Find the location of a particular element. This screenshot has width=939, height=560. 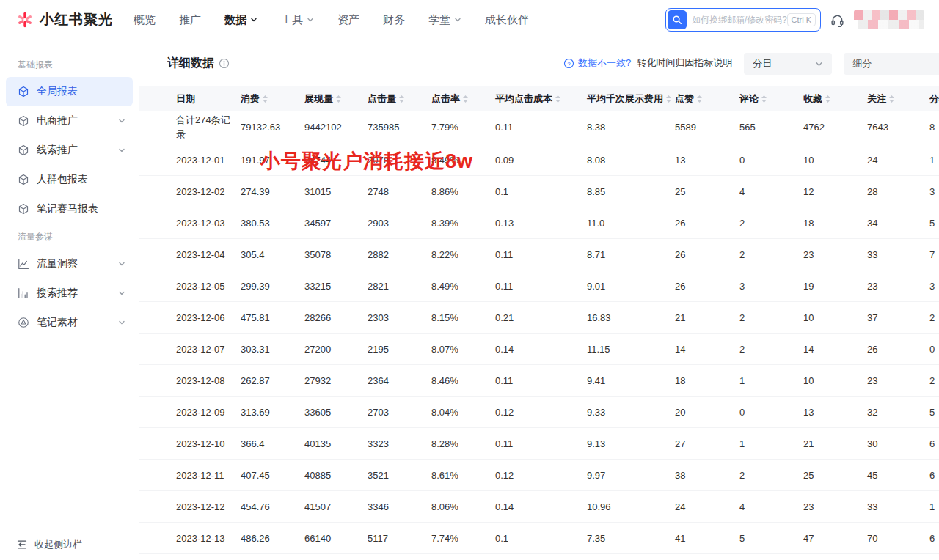

column-header: 平均点击成本 is located at coordinates (541, 99).